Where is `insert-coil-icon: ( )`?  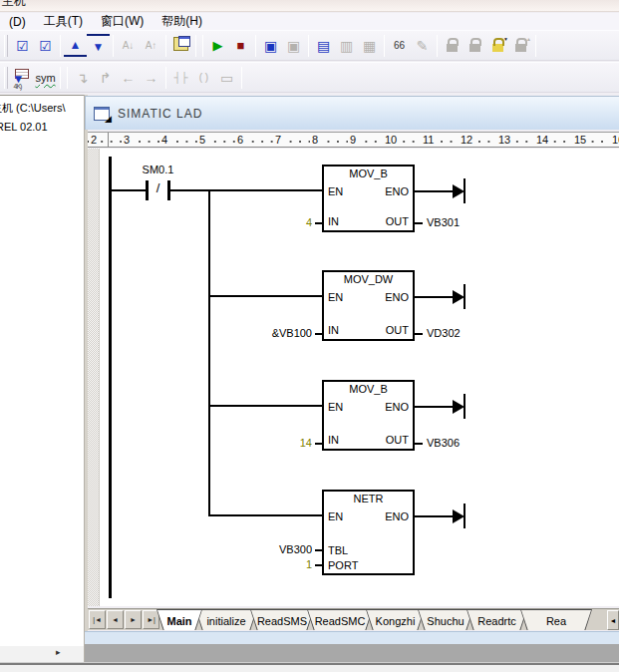 insert-coil-icon: ( ) is located at coordinates (203, 78).